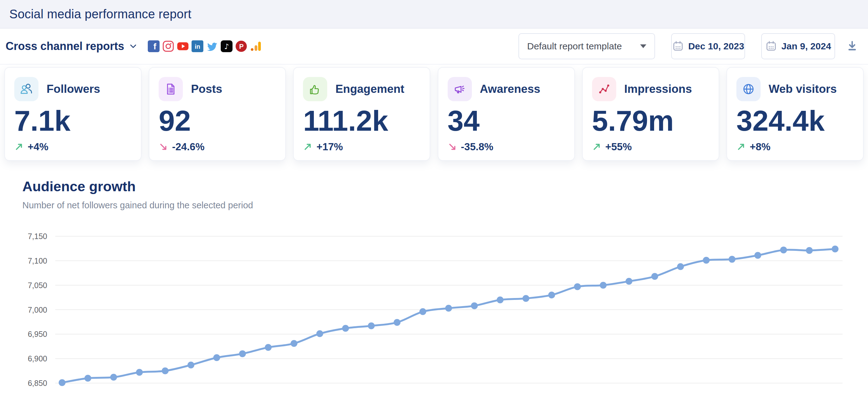 This screenshot has width=868, height=398. Describe the element at coordinates (434, 47) in the screenshot. I see `toolbar: Cross channel reports fin♪P Default repo…` at that location.